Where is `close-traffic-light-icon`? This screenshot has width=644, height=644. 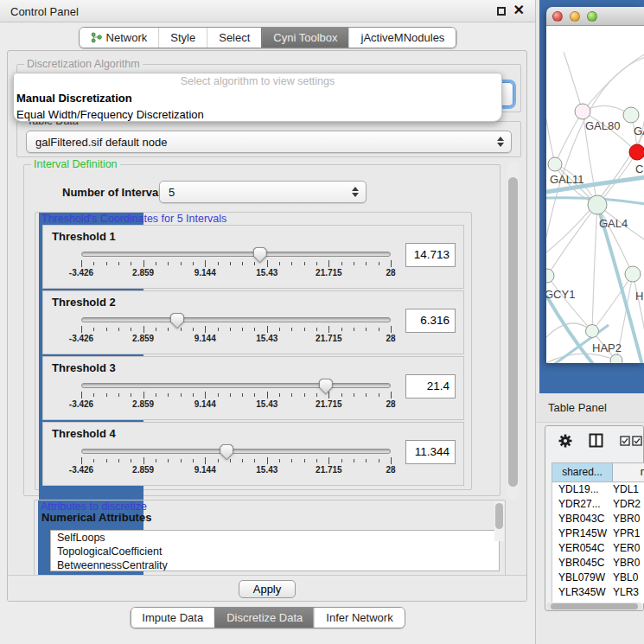
close-traffic-light-icon is located at coordinates (558, 16).